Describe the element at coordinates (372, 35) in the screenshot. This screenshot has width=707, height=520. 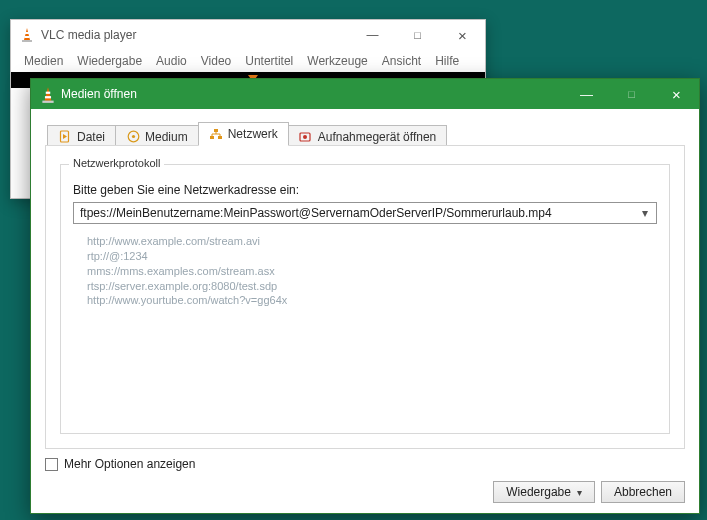
I see `main-minimize-button: —` at that location.